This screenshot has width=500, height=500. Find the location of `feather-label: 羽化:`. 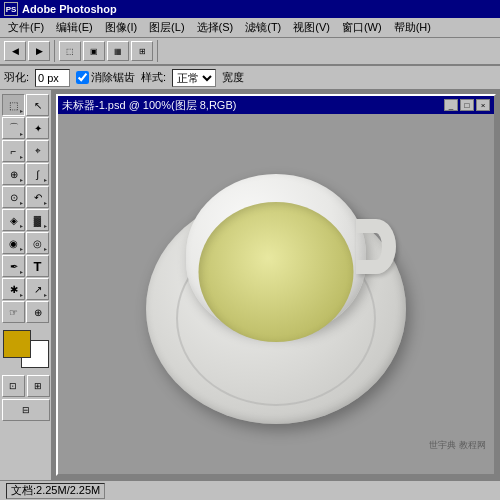

feather-label: 羽化: is located at coordinates (16, 78).